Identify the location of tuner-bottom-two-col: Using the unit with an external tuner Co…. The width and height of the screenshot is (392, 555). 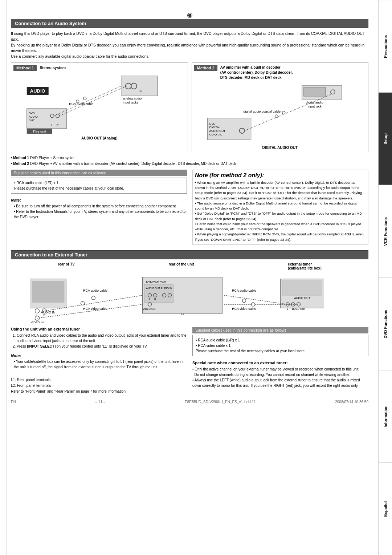
(189, 361).